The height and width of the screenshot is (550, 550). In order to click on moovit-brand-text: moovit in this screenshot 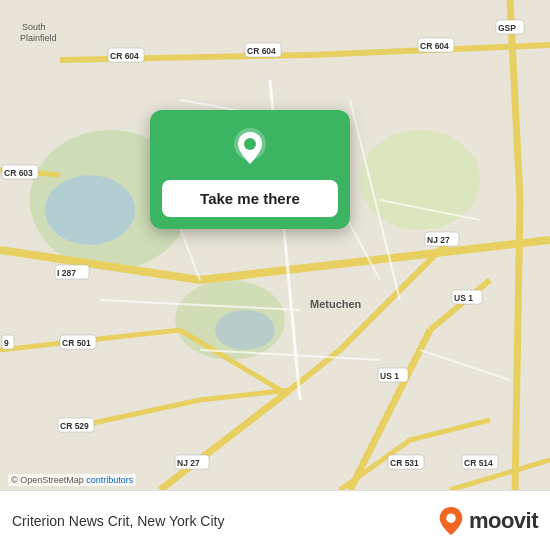, I will do `click(504, 521)`.